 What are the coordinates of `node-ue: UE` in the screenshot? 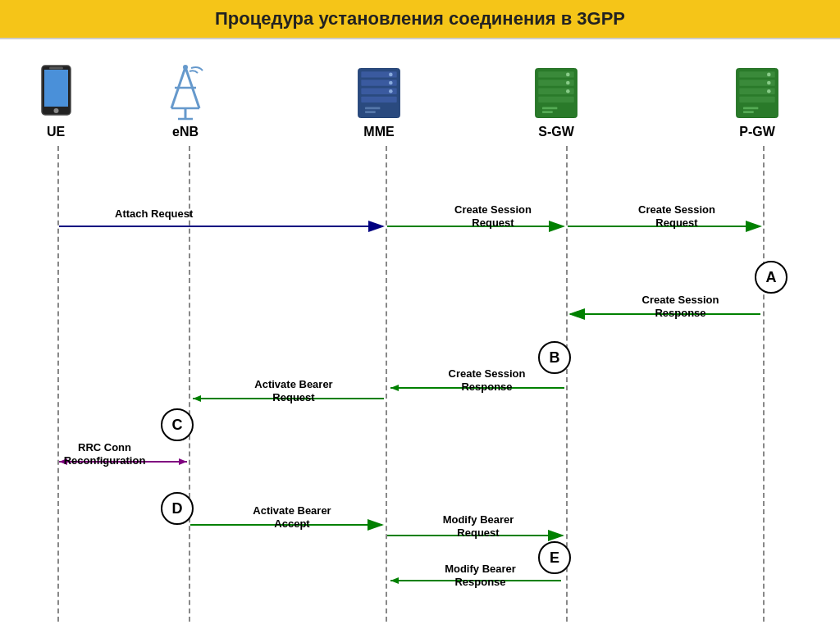 It's located at (56, 102).